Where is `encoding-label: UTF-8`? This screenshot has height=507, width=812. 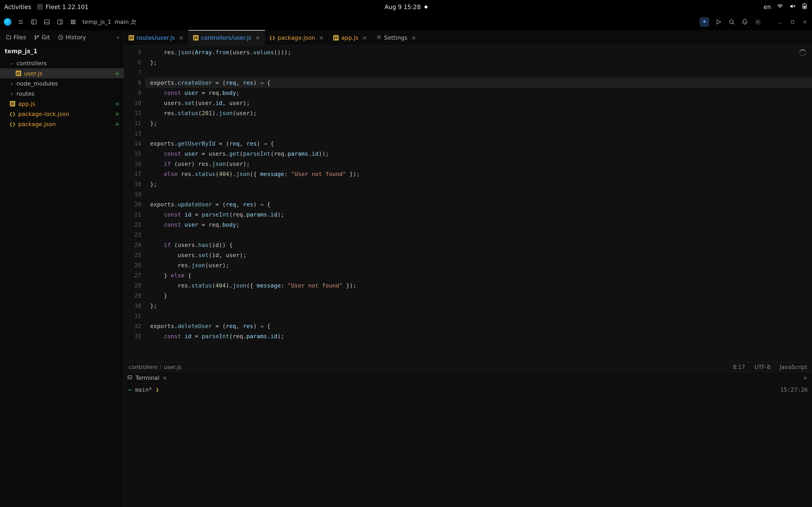 encoding-label: UTF-8 is located at coordinates (762, 367).